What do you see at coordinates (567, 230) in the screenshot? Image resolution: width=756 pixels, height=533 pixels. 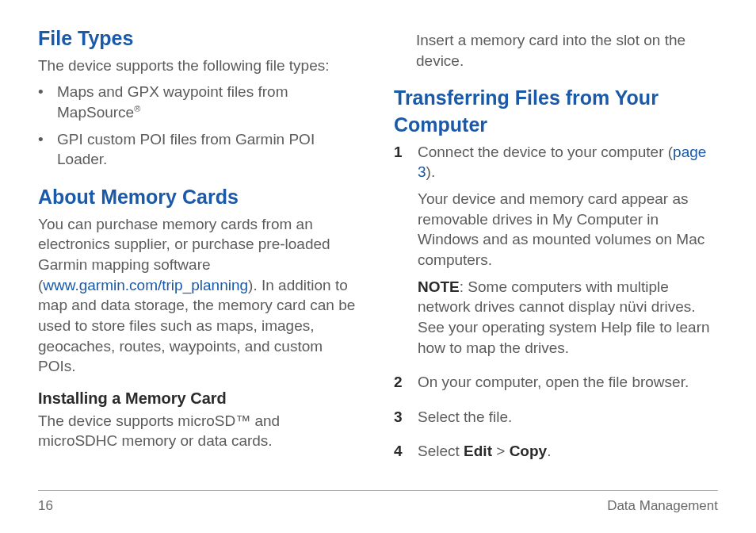 I see `step-detail: Your device and memory card appear as re…` at bounding box center [567, 230].